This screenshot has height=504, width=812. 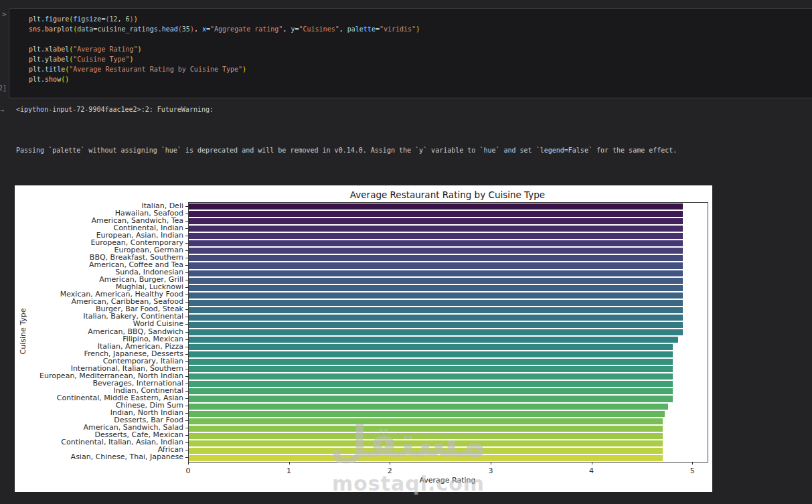 What do you see at coordinates (224, 50) in the screenshot?
I see `code-line: plt.xlabel("Average Rating")` at bounding box center [224, 50].